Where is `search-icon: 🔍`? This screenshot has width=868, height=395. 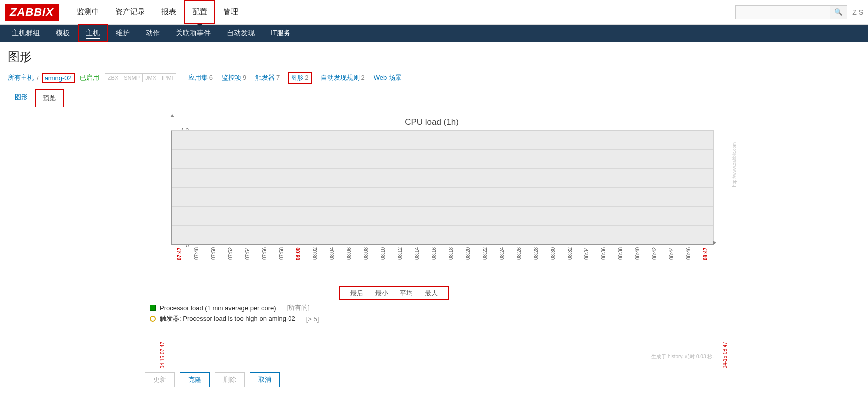 search-icon: 🔍 is located at coordinates (839, 12).